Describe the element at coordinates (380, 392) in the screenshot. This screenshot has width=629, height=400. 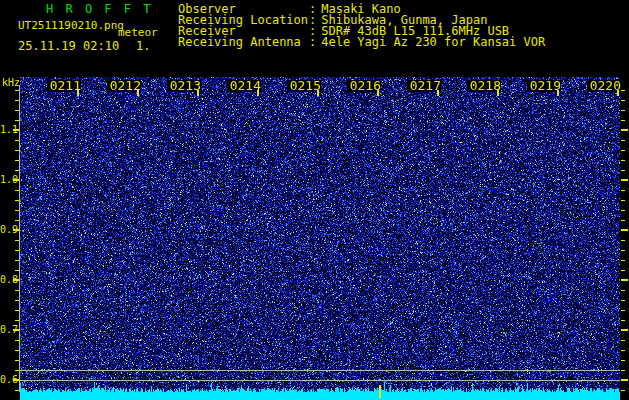
I see `event-marker-line` at that location.